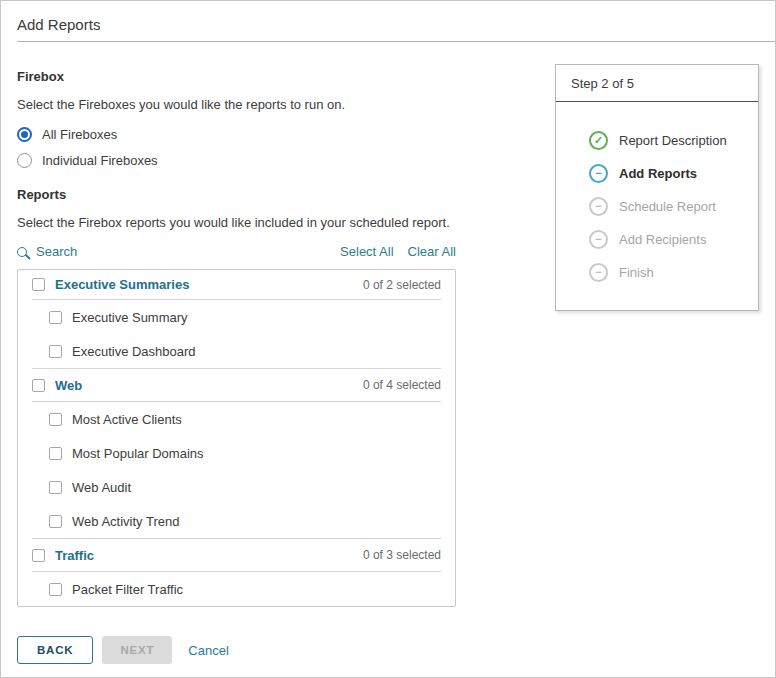  What do you see at coordinates (236, 285) in the screenshot?
I see `report-group-header: Executive Summaries0 of 2 selected` at bounding box center [236, 285].